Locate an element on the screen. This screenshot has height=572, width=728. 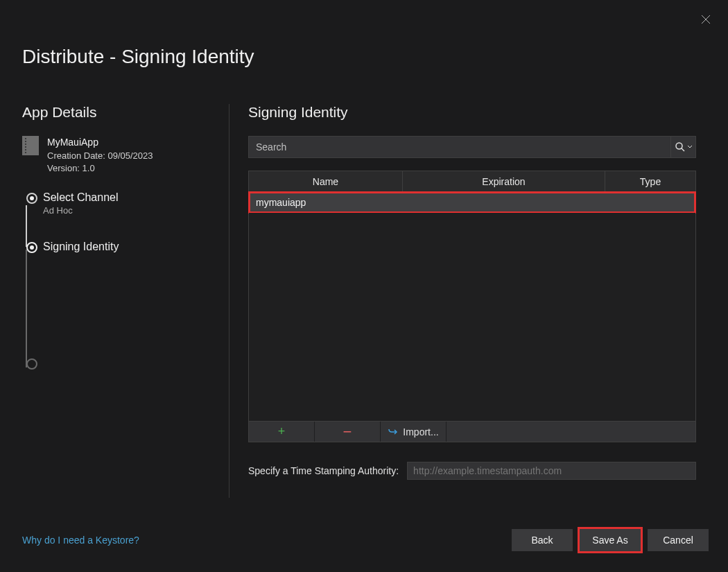
app-creation-date: Creation Date: 09/05/2023 is located at coordinates (100, 156).